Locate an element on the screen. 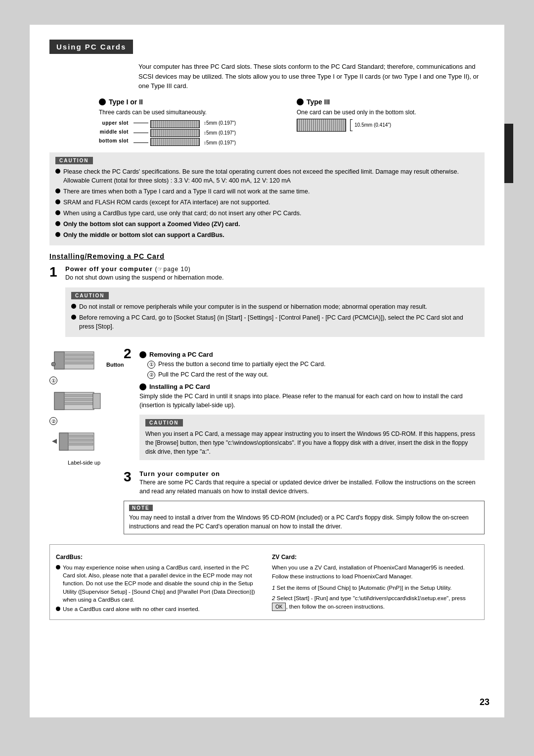 The height and width of the screenshot is (756, 534). page-number: 23 is located at coordinates (485, 703).